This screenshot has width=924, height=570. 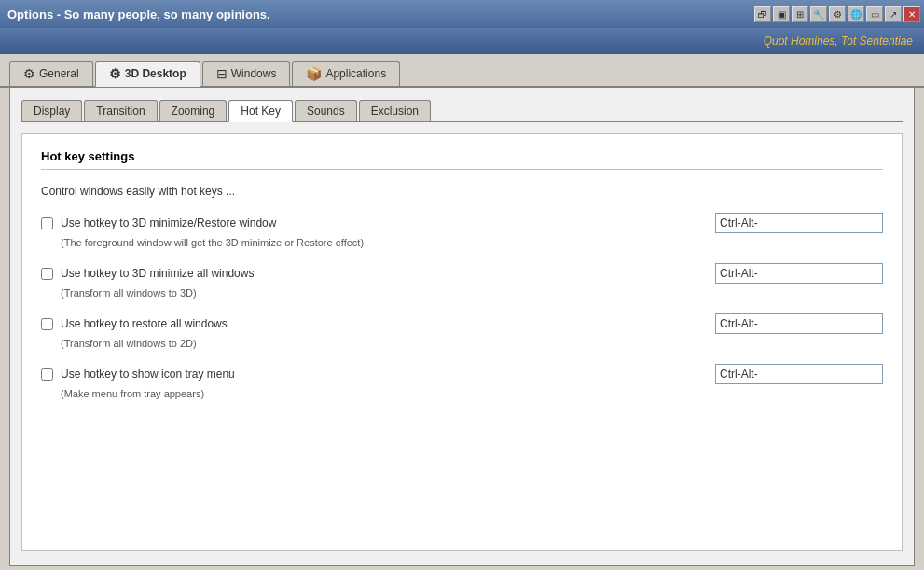 I want to click on tab-general: ⚙ General, so click(x=51, y=73).